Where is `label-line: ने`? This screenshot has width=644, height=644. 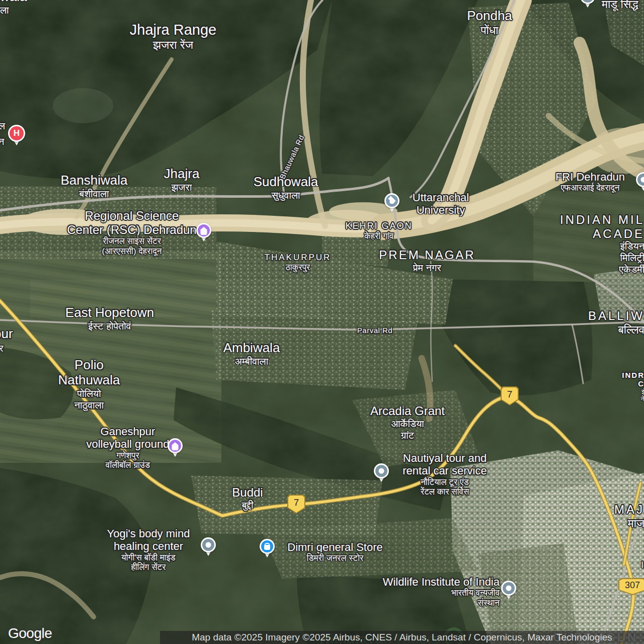 label-line: ने is located at coordinates (633, 399).